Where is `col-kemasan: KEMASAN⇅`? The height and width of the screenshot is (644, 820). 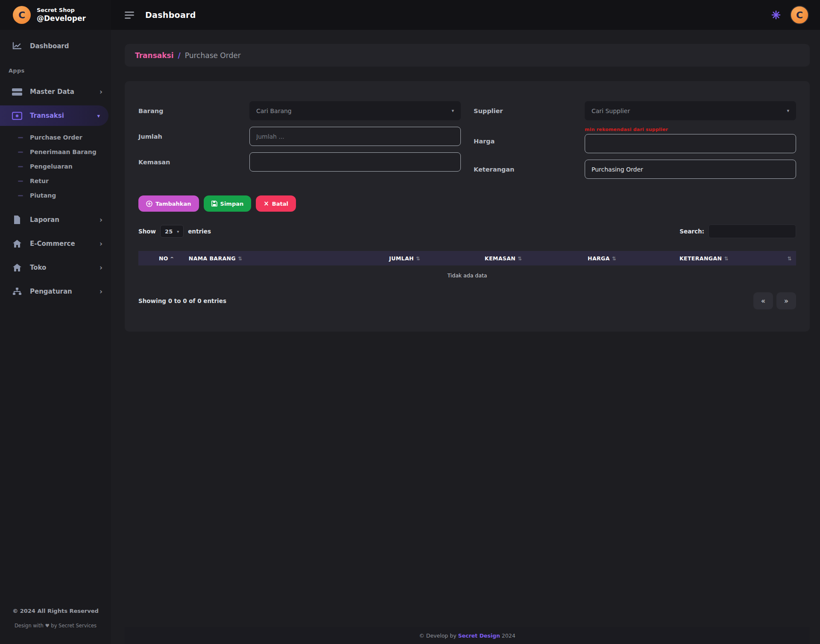 col-kemasan: KEMASAN⇅ is located at coordinates (503, 258).